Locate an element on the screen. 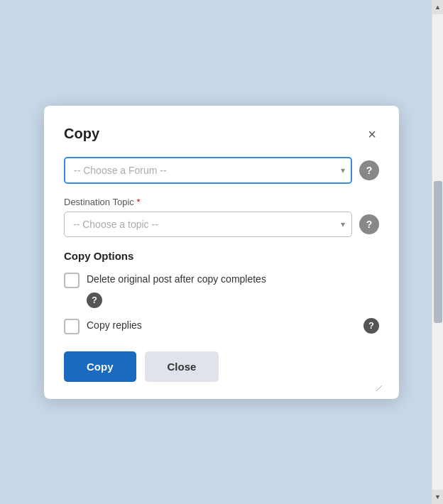 This screenshot has height=504, width=443. option1-help-row: ? is located at coordinates (233, 300).